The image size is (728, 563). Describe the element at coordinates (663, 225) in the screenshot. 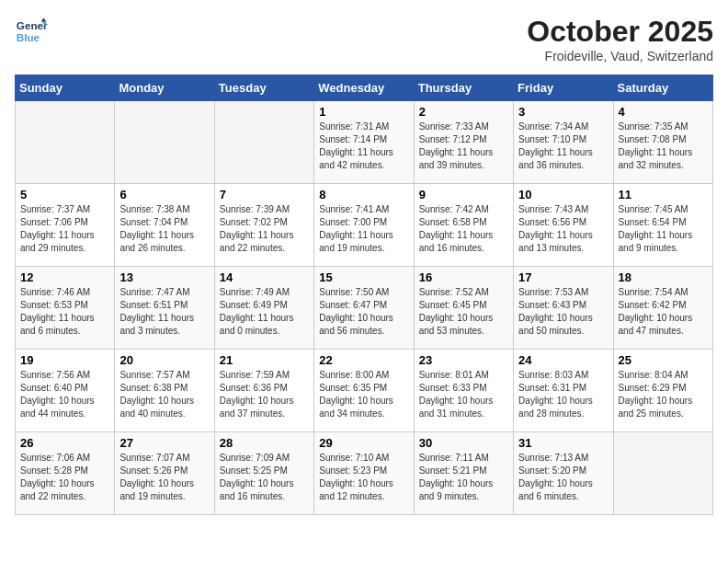

I see `day-cell: 11Sunrise: 7:45 AM Sunset: 6:54 PM Dayli…` at that location.